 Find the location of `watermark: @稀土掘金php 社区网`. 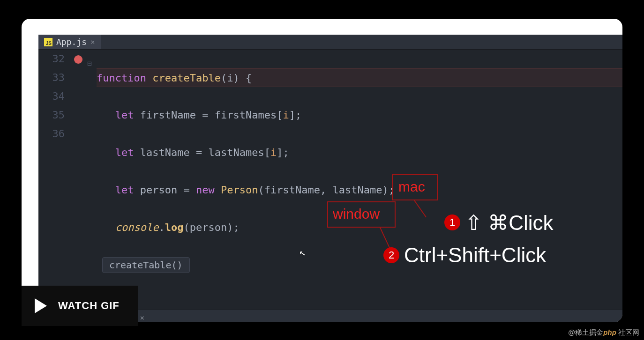

watermark: @稀土掘金php 社区网 is located at coordinates (604, 333).